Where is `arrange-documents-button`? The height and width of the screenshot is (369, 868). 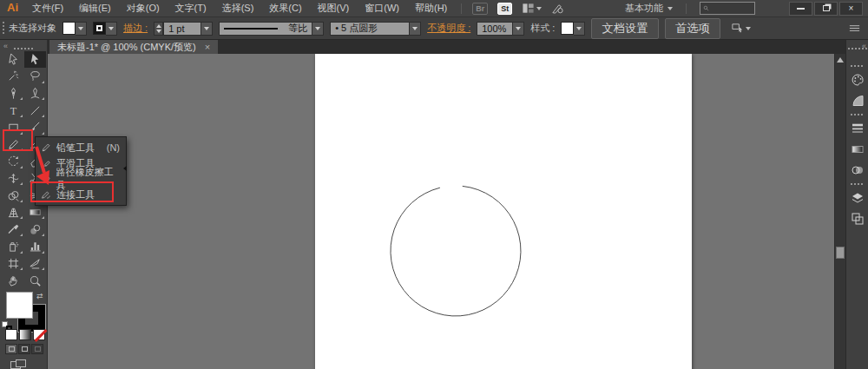
arrange-documents-button is located at coordinates (531, 9).